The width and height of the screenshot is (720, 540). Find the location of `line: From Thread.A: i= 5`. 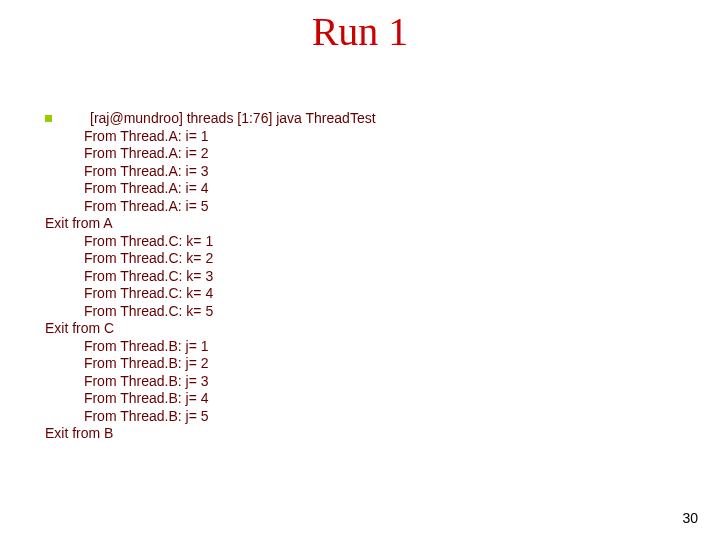

line: From Thread.A: i= 5 is located at coordinates (146, 206).